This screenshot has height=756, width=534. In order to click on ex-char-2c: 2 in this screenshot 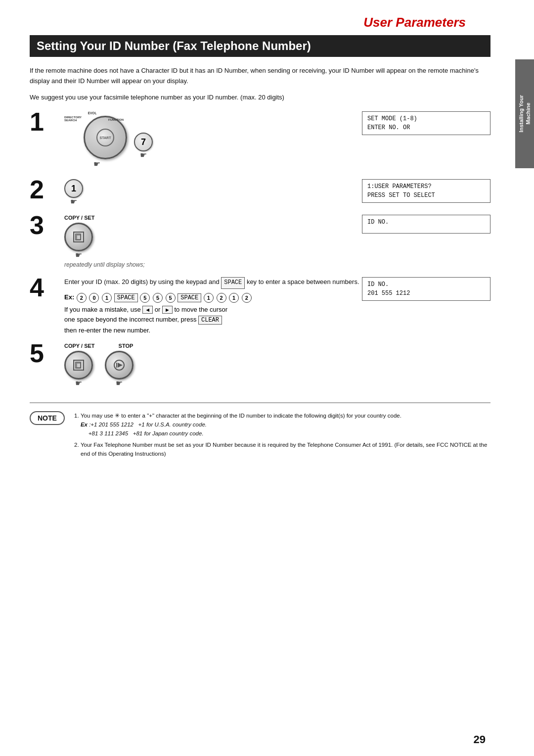, I will do `click(247, 298)`.